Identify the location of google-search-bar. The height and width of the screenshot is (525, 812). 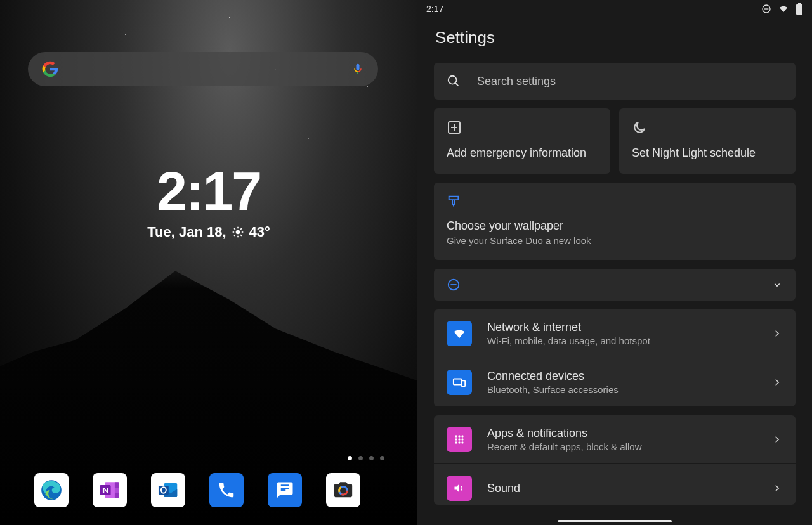
(203, 69).